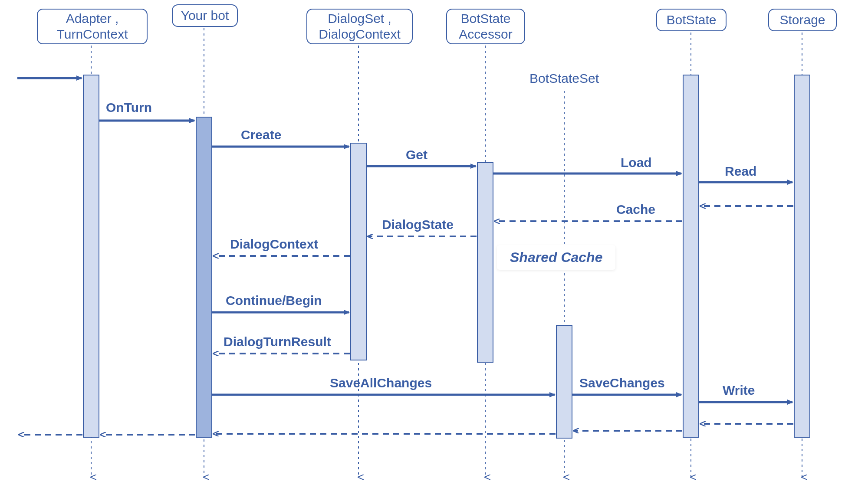 The width and height of the screenshot is (868, 488). I want to click on msg-read: Read, so click(740, 171).